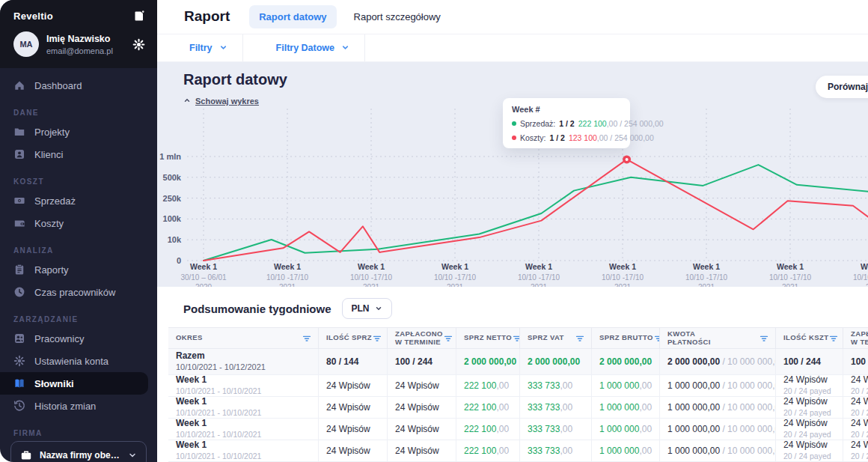 The height and width of the screenshot is (462, 868). Describe the element at coordinates (19, 270) in the screenshot. I see `clipboard-icon` at that location.